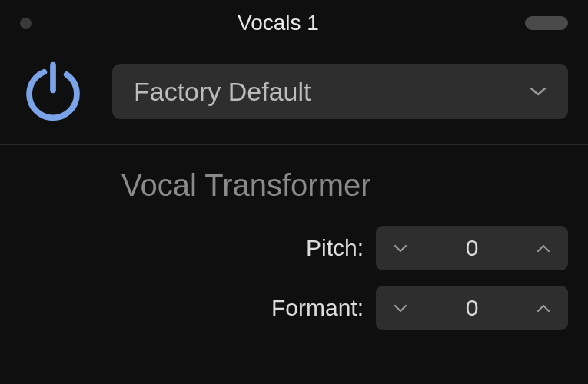 Image resolution: width=588 pixels, height=384 pixels. What do you see at coordinates (53, 91) in the screenshot?
I see `power-button` at bounding box center [53, 91].